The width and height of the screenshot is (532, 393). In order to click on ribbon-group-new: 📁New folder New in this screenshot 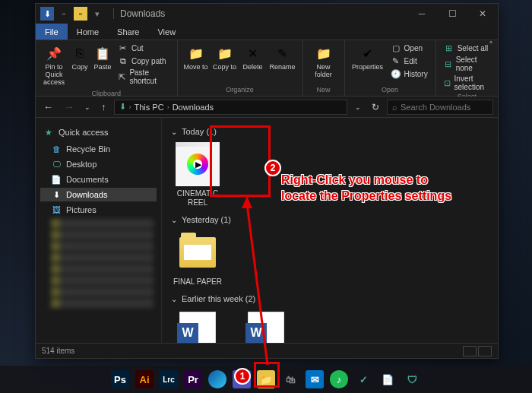, I will do `click(324, 68)`.